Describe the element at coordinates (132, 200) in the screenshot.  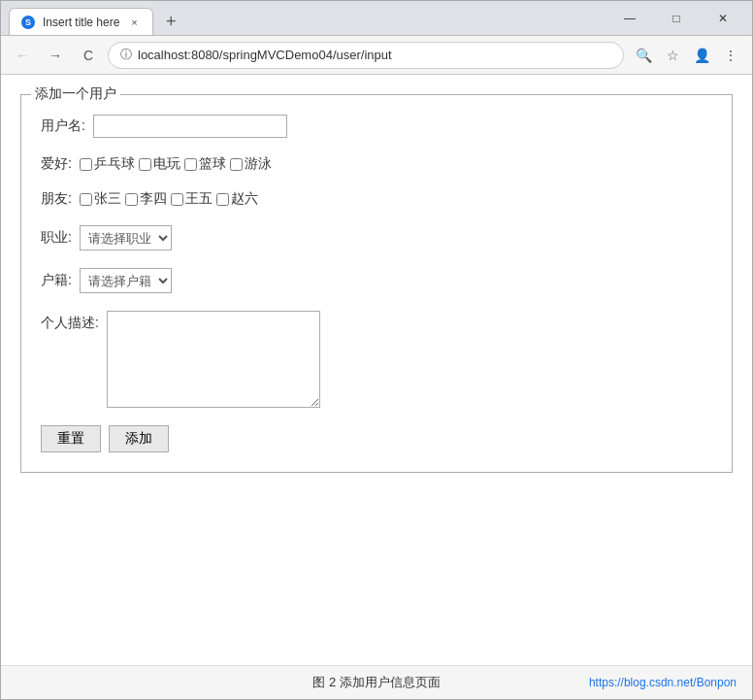
I see `friend-checkbox-ls` at that location.